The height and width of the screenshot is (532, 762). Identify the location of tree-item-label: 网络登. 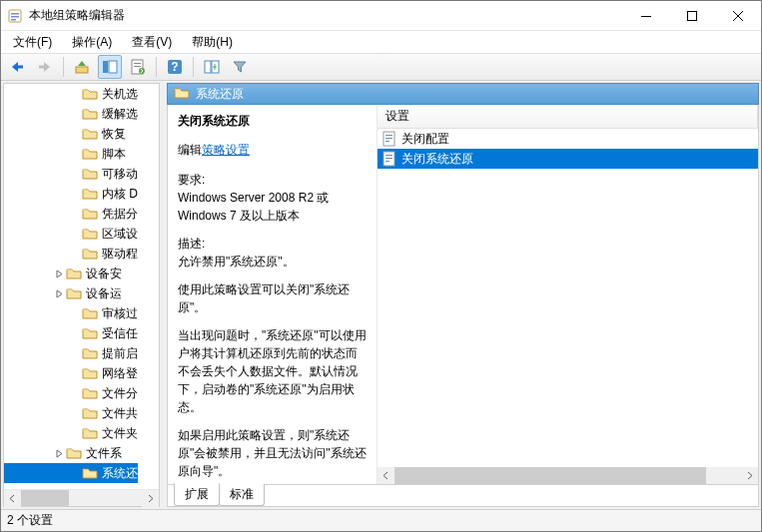
(120, 373).